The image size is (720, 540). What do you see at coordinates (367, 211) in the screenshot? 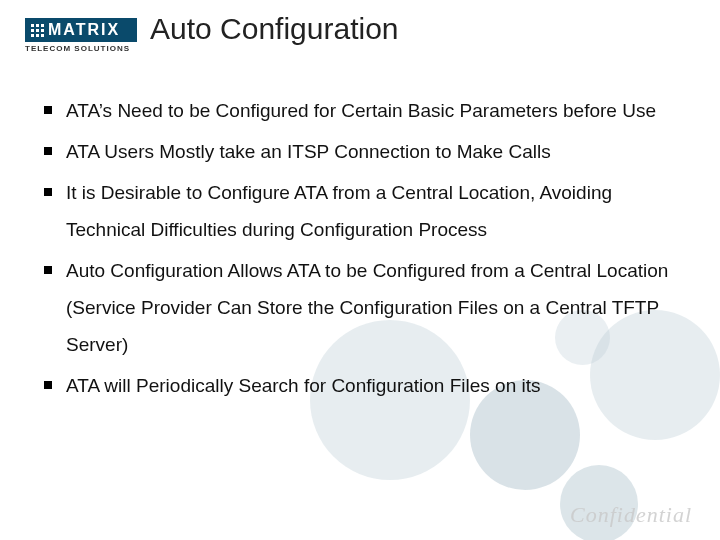
I see `bullet-item: It is Desirable to Configure ATA from a …` at bounding box center [367, 211].